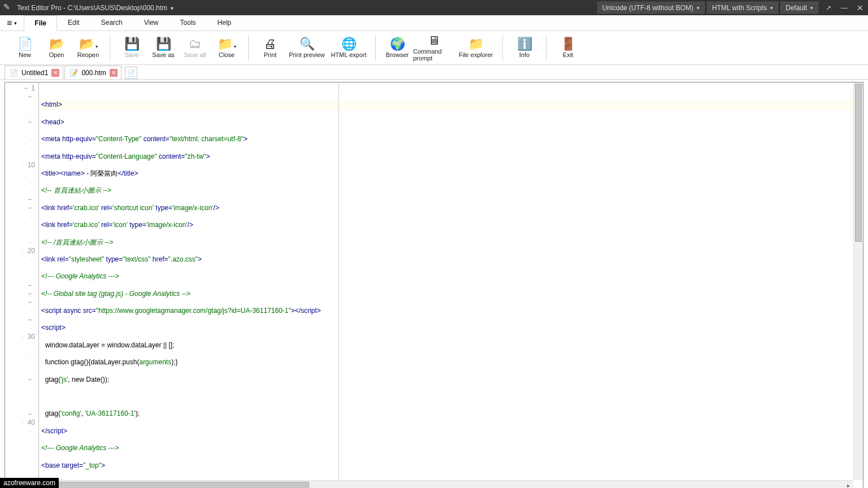 This screenshot has height=488, width=868. I want to click on reopen-button: 📂▾Reopen, so click(88, 47).